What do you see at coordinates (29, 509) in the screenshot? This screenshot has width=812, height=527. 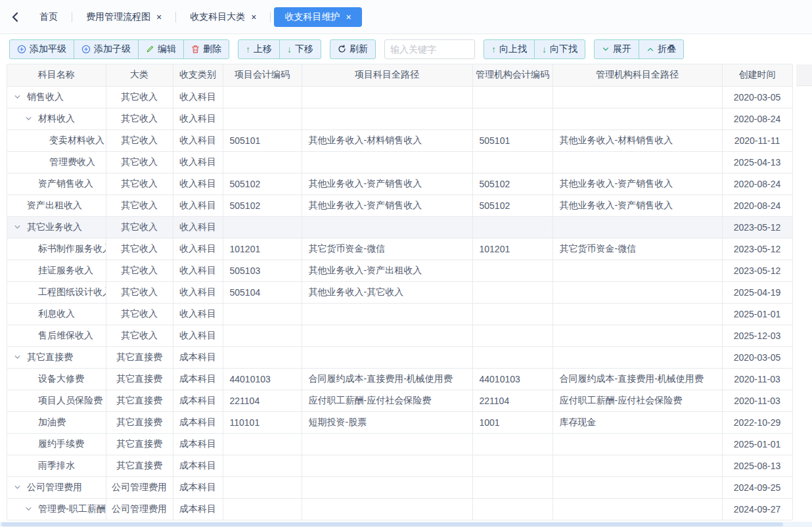 I see `tree-caret-icon` at bounding box center [29, 509].